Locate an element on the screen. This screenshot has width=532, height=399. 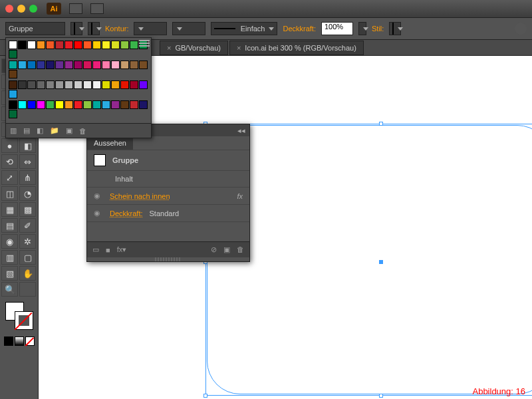
inner-glow-link: Schein nach innen is located at coordinates (140, 196).